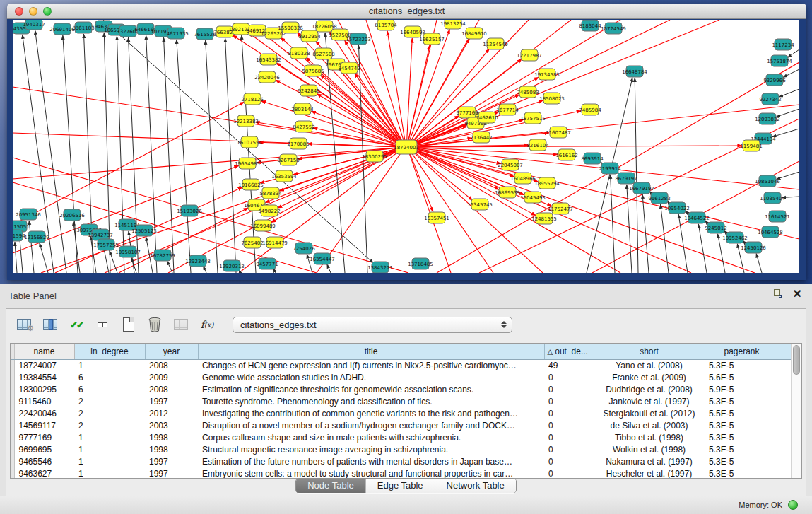  Describe the element at coordinates (401, 472) in the screenshot. I see `table-row: 946362711997Embryonic stem cells: a mode…` at that location.